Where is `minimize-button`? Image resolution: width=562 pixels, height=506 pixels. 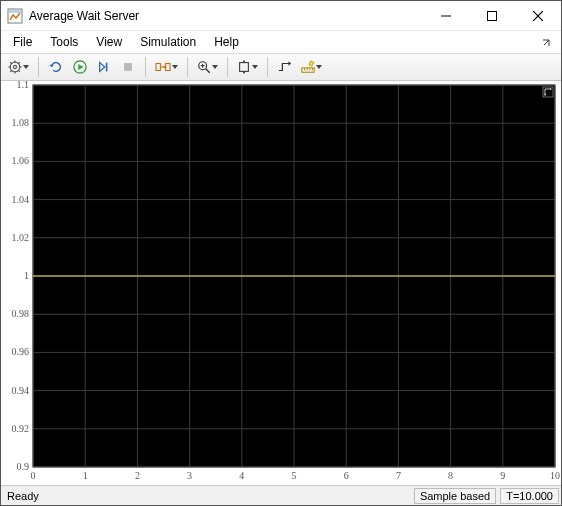
minimize-button is located at coordinates (446, 16).